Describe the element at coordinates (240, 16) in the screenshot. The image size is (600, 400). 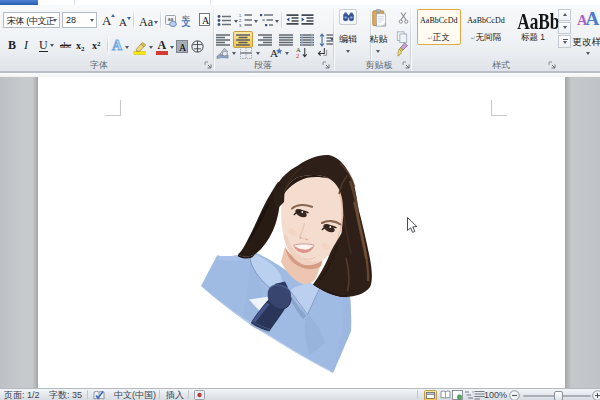
I see `svg-text: 1.` at that location.